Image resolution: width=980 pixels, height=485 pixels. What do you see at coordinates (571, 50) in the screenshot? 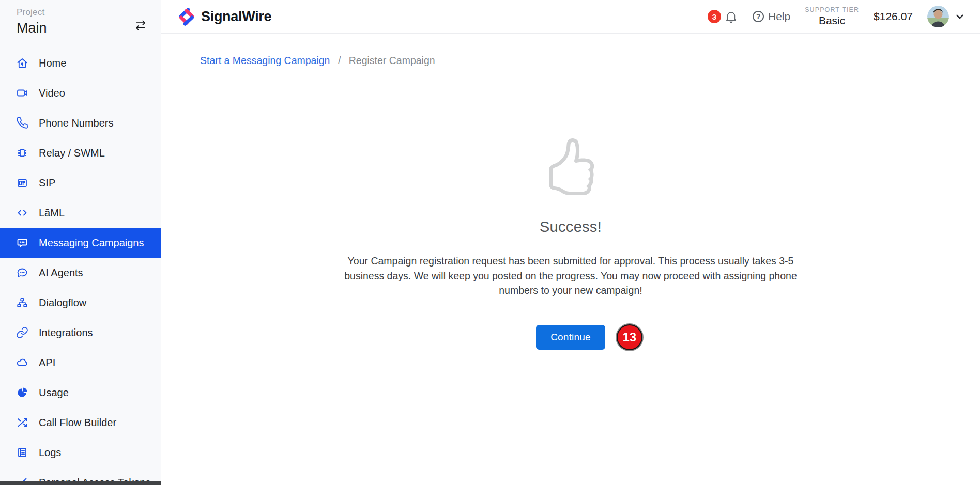
I see `breadcrumb: Start a Messaging Campaign / Register Ca…` at bounding box center [571, 50].